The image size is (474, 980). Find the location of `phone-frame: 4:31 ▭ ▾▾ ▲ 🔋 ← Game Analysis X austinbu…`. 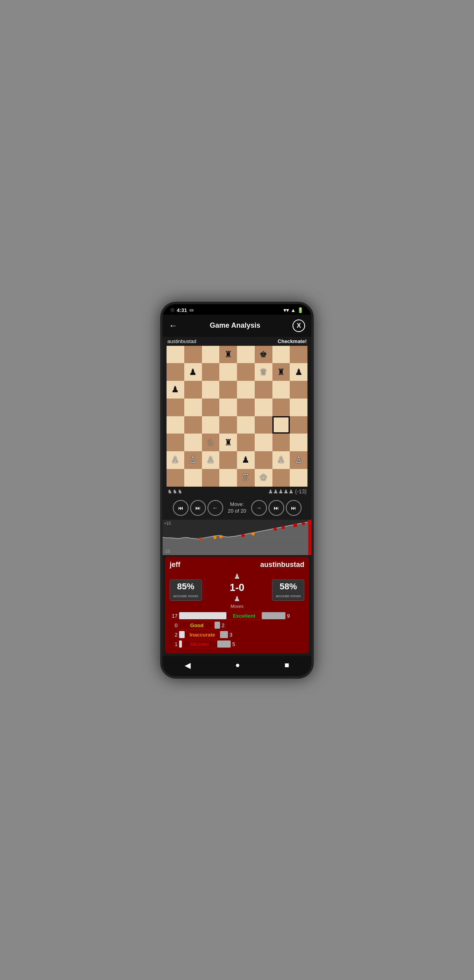

phone-frame: 4:31 ▭ ▾▾ ▲ 🔋 ← Game Analysis X austinbu… is located at coordinates (237, 490).